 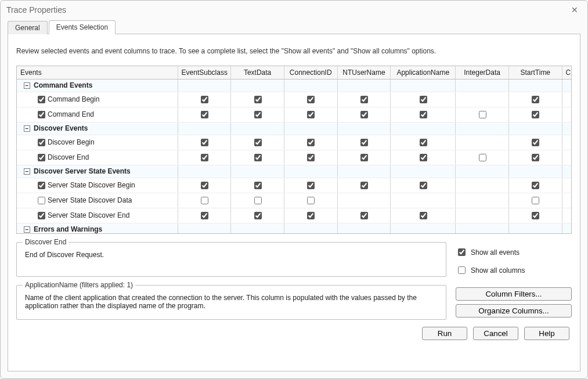 What do you see at coordinates (294, 85) in the screenshot?
I see `table-group-row: −Command Events` at bounding box center [294, 85].